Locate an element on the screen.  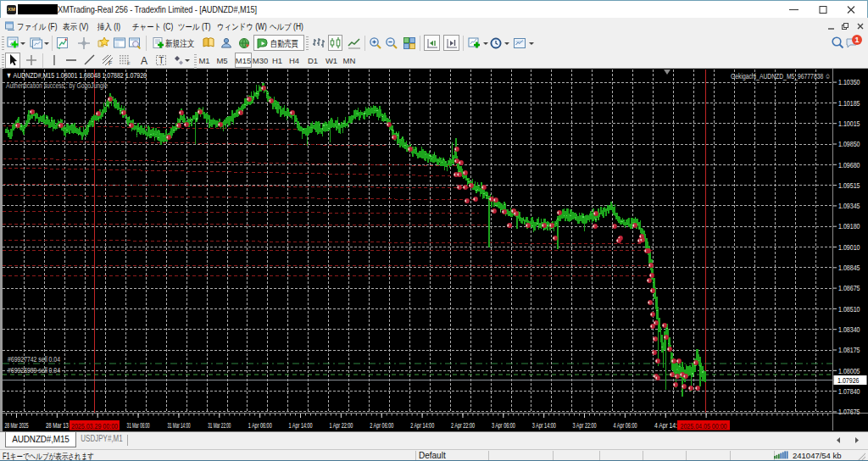
svg-text: 1.08675 is located at coordinates (849, 288).